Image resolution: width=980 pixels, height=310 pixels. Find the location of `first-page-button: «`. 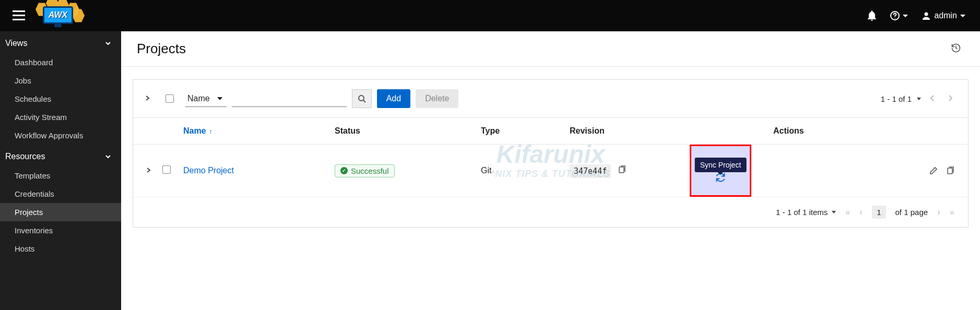

first-page-button: « is located at coordinates (848, 212).